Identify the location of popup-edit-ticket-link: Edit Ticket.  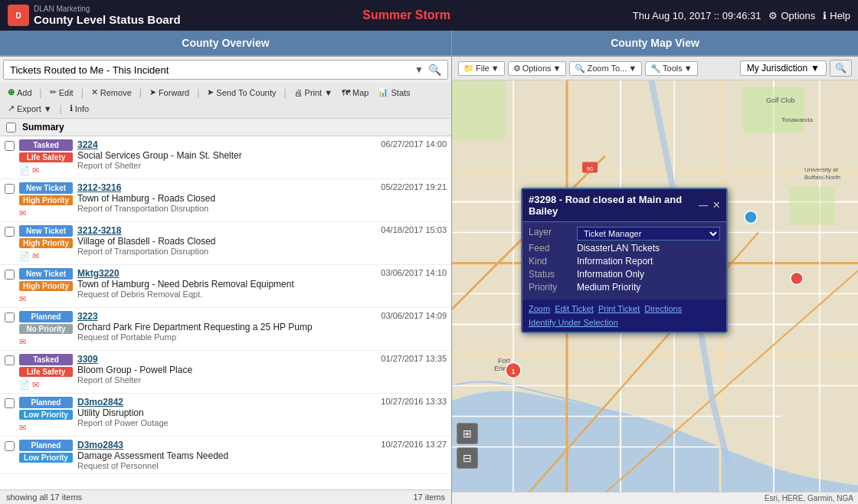
(575, 309).